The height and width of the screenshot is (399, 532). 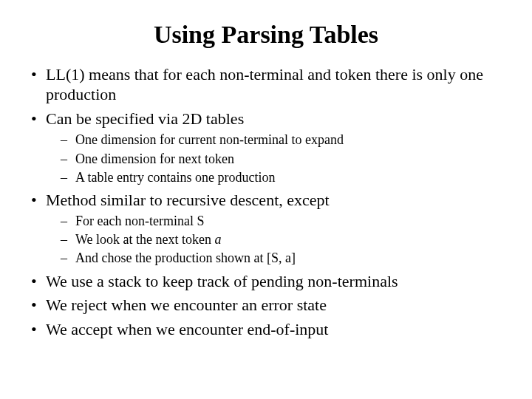 What do you see at coordinates (274, 259) in the screenshot?
I see `list-item: And chose the production shown at [S, a]` at bounding box center [274, 259].